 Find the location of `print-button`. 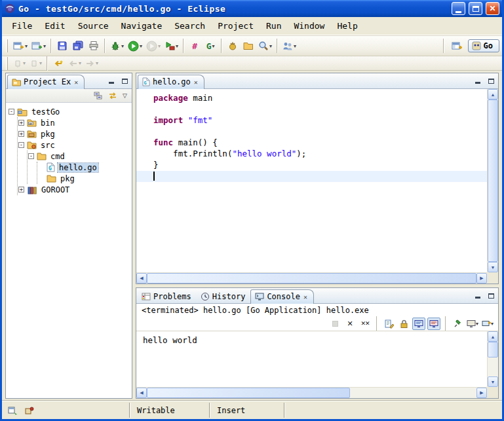

print-button is located at coordinates (94, 46).